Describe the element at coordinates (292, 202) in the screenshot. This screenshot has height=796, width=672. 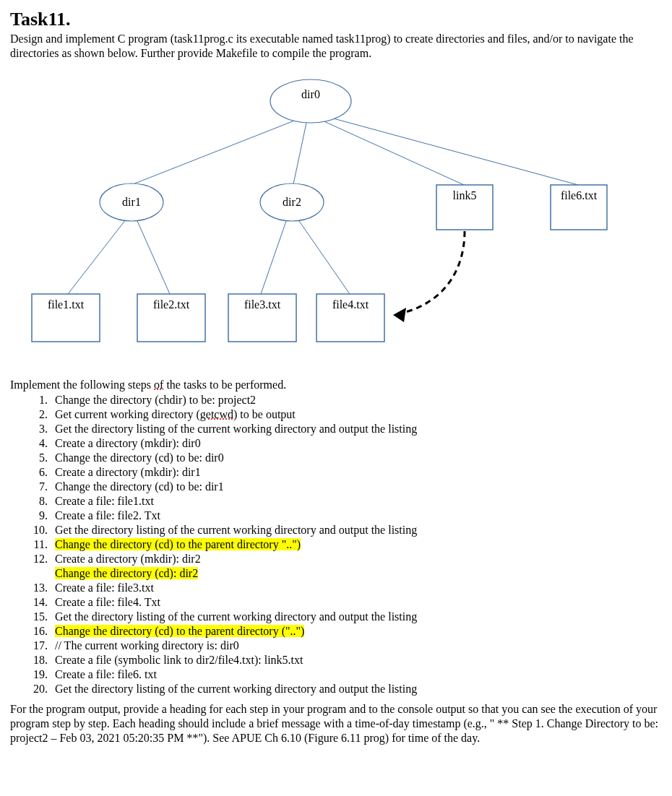
I see `label-dir2: dir2` at that location.